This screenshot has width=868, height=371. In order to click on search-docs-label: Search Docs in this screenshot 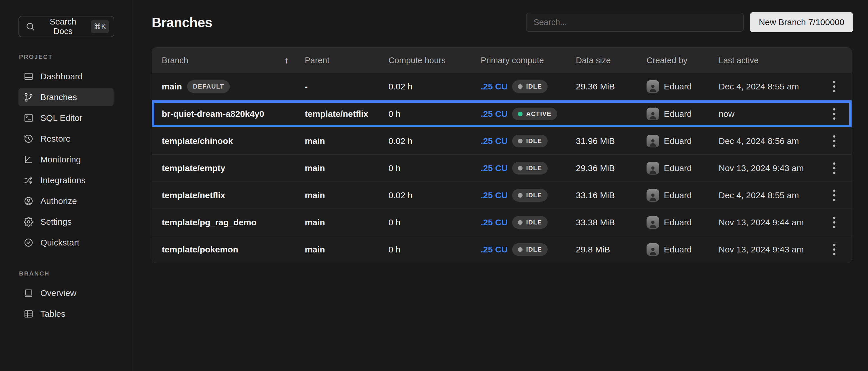, I will do `click(63, 27)`.